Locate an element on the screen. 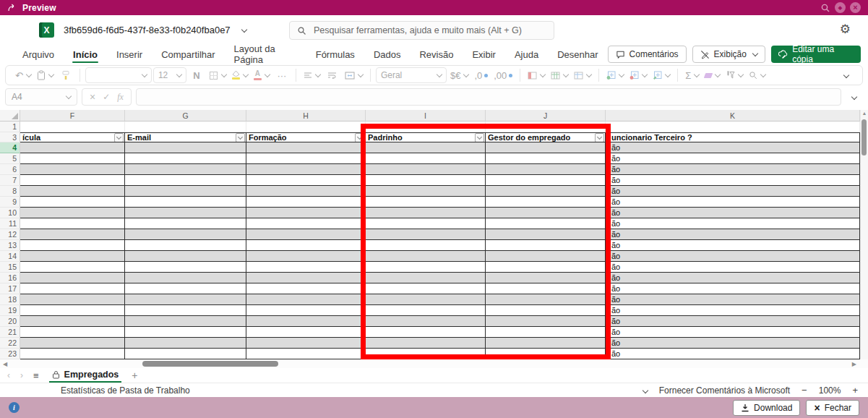 The image size is (868, 418). cell-i6 is located at coordinates (426, 169).